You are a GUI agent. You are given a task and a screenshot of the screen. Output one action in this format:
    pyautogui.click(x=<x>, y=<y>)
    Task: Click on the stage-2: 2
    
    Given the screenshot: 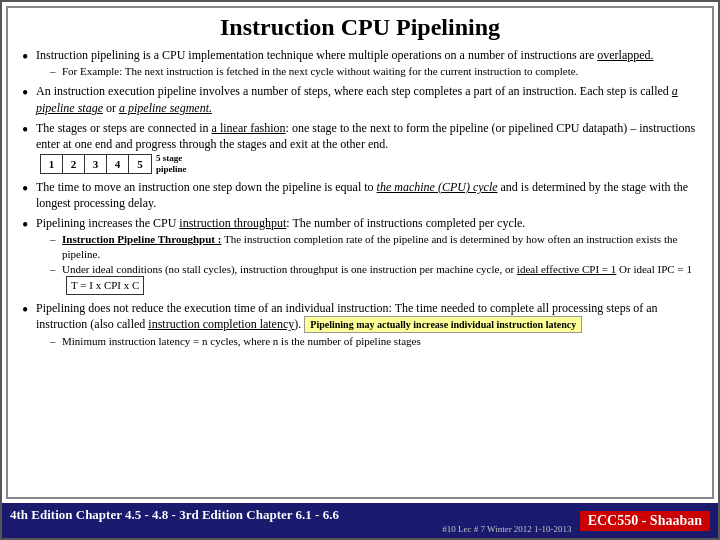 What is the action you would take?
    pyautogui.click(x=74, y=164)
    